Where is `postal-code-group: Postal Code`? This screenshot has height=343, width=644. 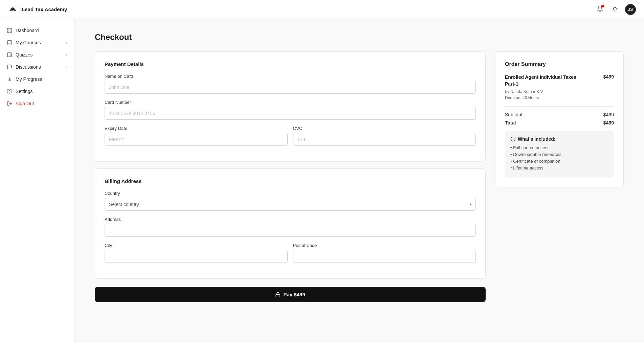
postal-code-group: Postal Code is located at coordinates (384, 253).